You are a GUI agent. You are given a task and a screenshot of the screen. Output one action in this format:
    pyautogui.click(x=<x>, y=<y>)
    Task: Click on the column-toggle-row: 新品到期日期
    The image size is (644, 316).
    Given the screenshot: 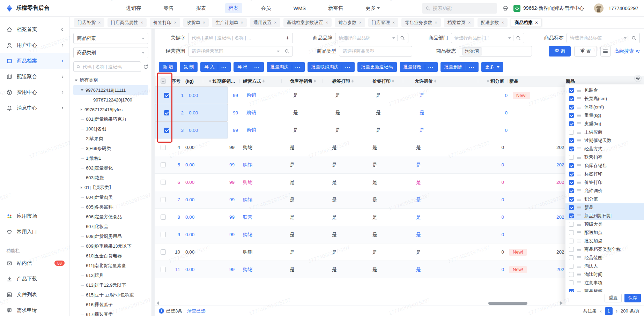 What is the action you would take?
    pyautogui.click(x=605, y=216)
    